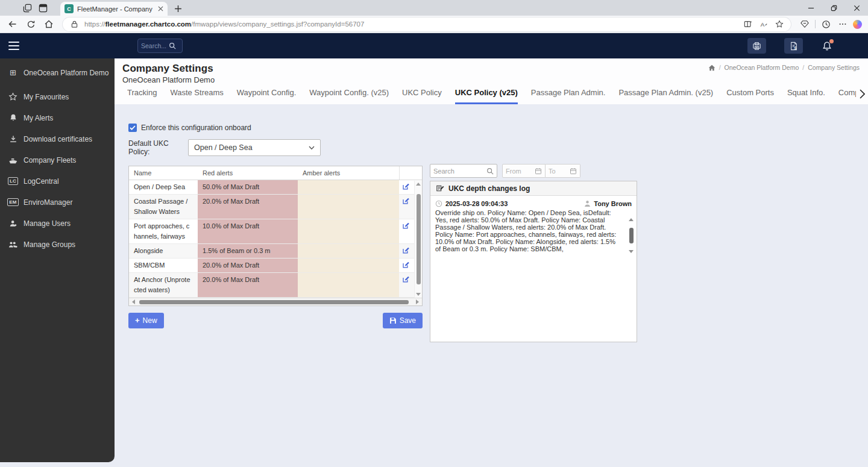 This screenshot has height=467, width=868. I want to click on tab-waypoint-config-v25: Waypoint Config. (v25), so click(349, 96).